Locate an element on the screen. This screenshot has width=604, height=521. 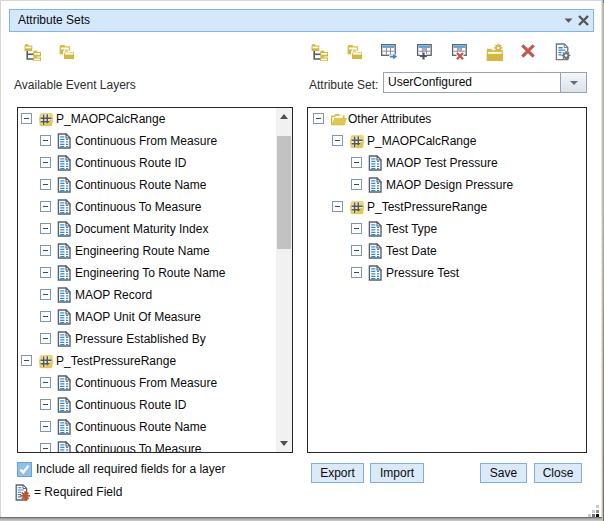
arrow-up-icon is located at coordinates (284, 116).